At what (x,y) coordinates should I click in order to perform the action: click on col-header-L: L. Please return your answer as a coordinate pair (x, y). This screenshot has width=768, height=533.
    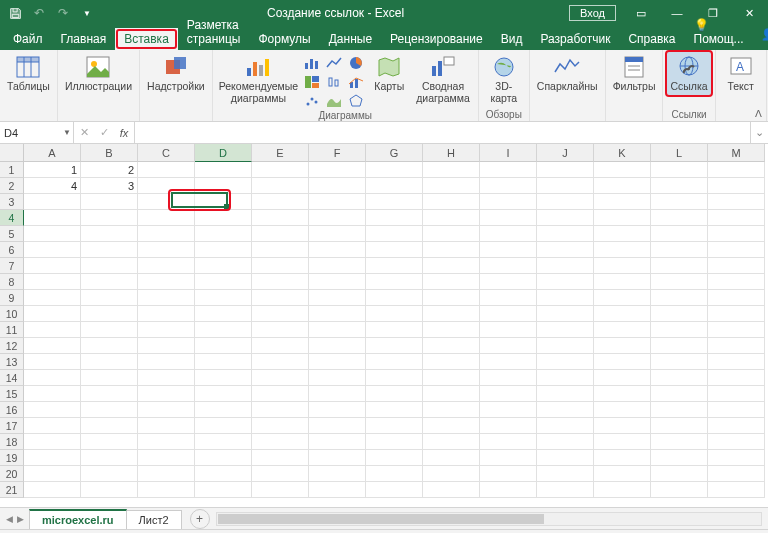
    Looking at the image, I should click on (680, 153).